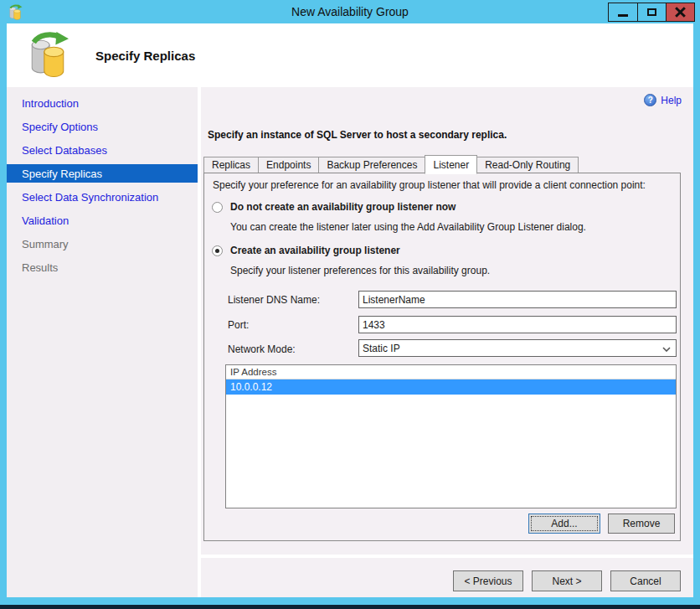 The image size is (700, 609). I want to click on wizard-footer-buttons: < Previous Next > Cancel, so click(567, 581).